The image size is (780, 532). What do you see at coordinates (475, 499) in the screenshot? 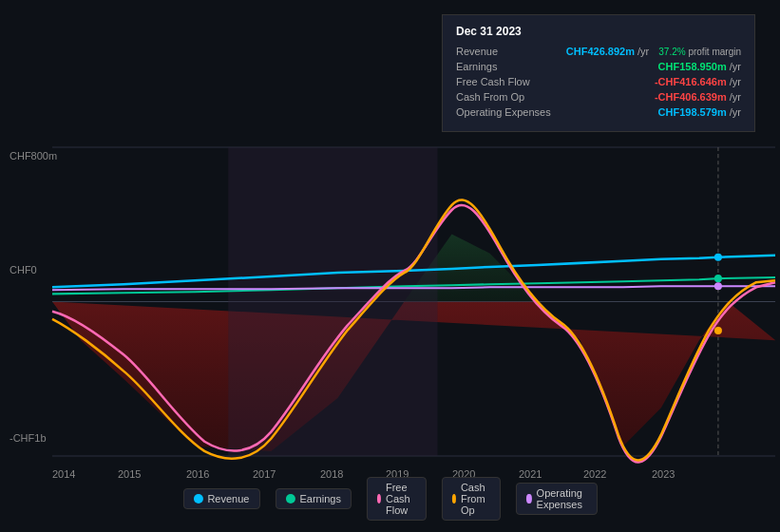
I see `legend-label-cfo: Cash From Op` at bounding box center [475, 499].